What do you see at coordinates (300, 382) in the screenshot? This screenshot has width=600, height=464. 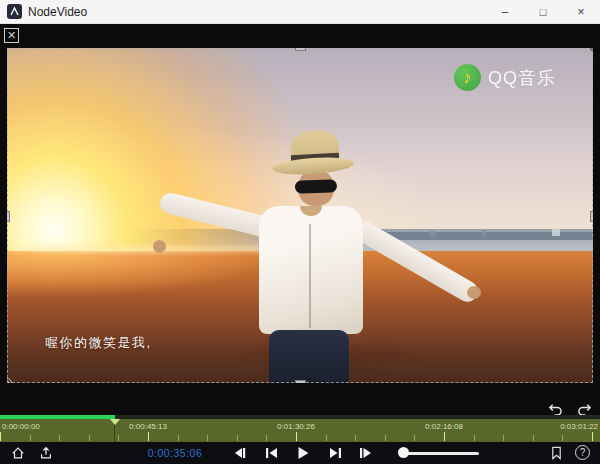 I see `resize-handle-bottom` at bounding box center [300, 382].